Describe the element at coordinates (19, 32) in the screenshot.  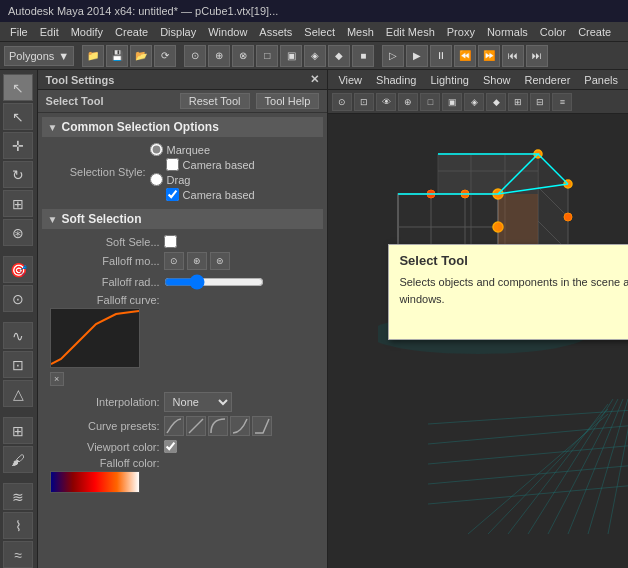
I see `menu-file: File` at that location.